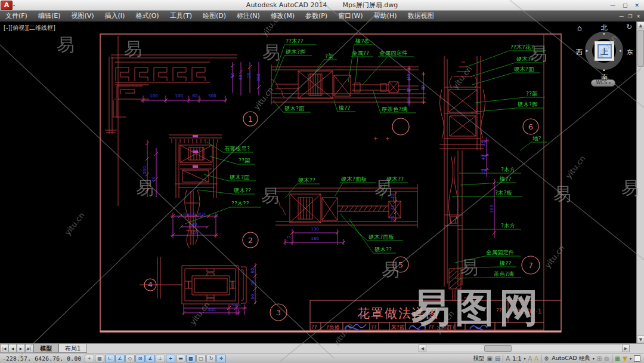  I want to click on prev-tab-button: ◀, so click(13, 349).